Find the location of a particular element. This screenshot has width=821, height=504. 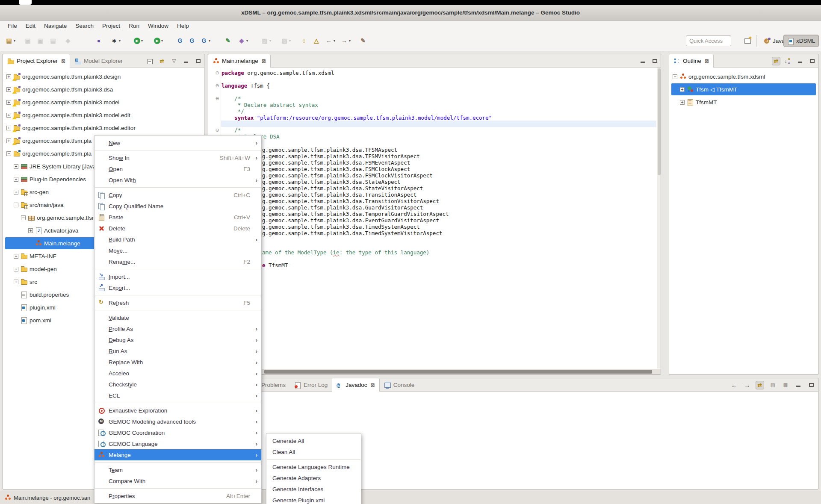

tree-item-tfsmmt: +TfsmMT is located at coordinates (743, 102).